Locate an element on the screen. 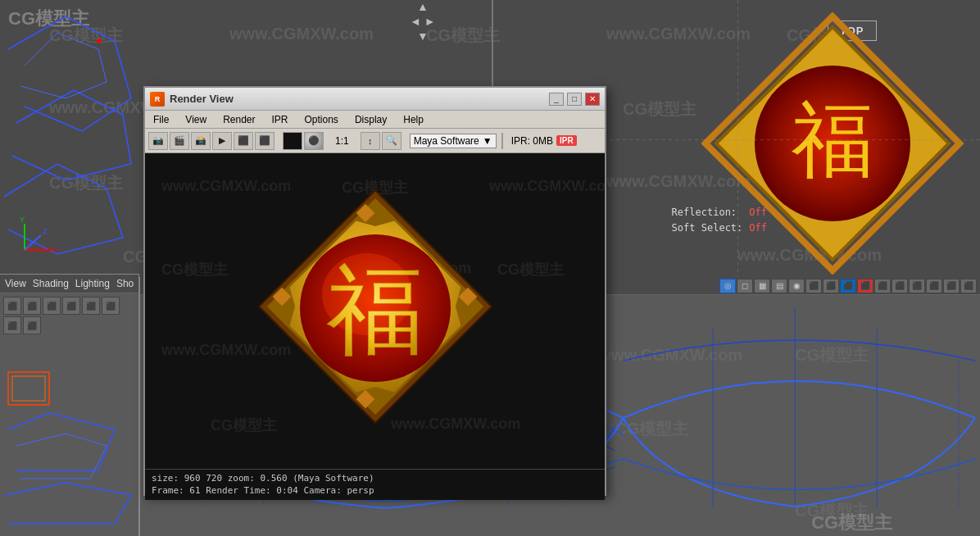  iso3-icon: ⬛ is located at coordinates (917, 286).